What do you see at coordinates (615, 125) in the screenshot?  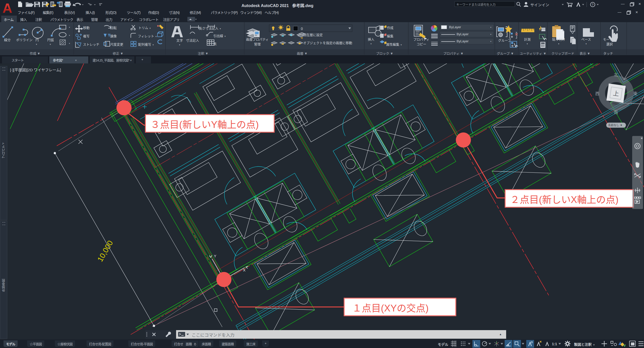 I see `svg-text: 名前なし ▼` at bounding box center [615, 125].